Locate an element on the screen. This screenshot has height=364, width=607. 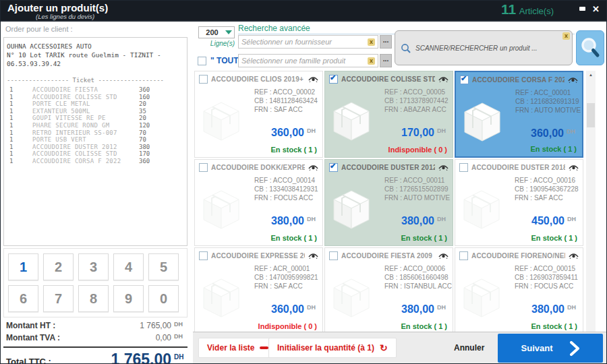
product-card: ✔ ACCOUDOIRE DUSTER 2018+ REF : A is located at coordinates (519, 202).